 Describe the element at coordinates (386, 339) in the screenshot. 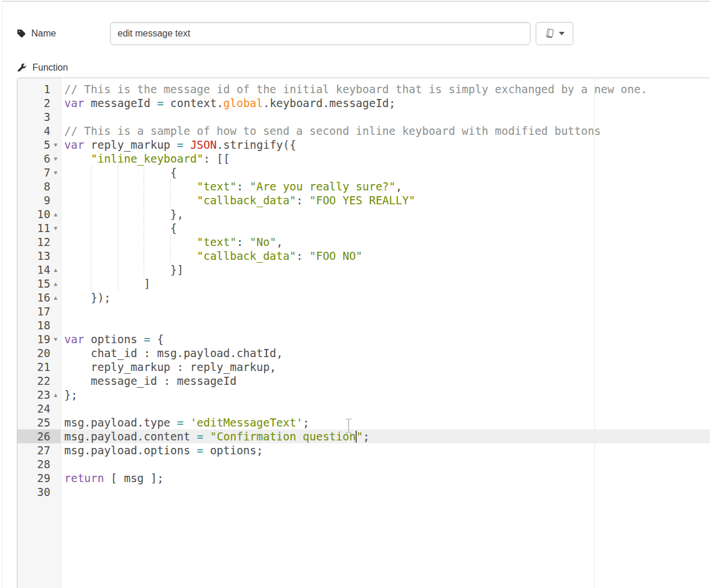

I see `code-line: var options = {` at that location.